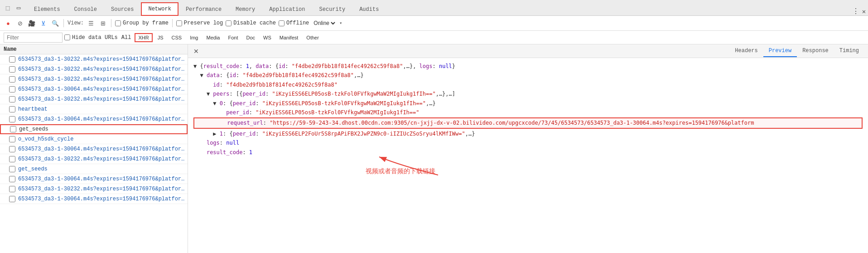 Image resolution: width=868 pixels, height=253 pixels. Describe the element at coordinates (434, 24) in the screenshot. I see `network-toolbar: ● ⊘ 🎥 ⊻ 🔍 View: ☰ ⊞ Group by frame Prese…` at that location.